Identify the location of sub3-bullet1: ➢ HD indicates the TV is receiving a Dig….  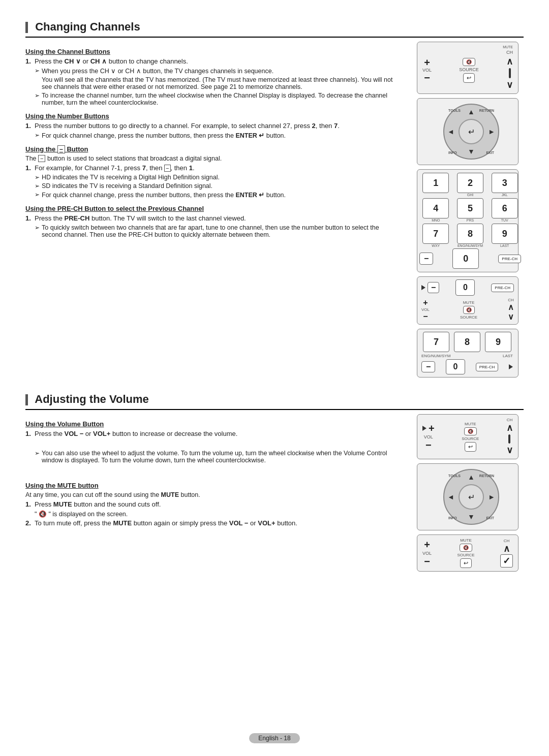
(216, 177).